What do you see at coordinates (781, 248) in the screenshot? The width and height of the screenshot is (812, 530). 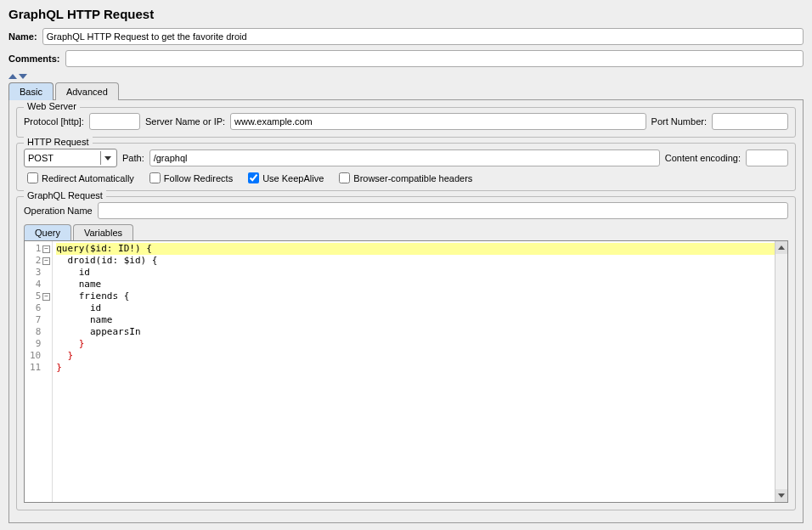 I see `scroll-up-icon` at bounding box center [781, 248].